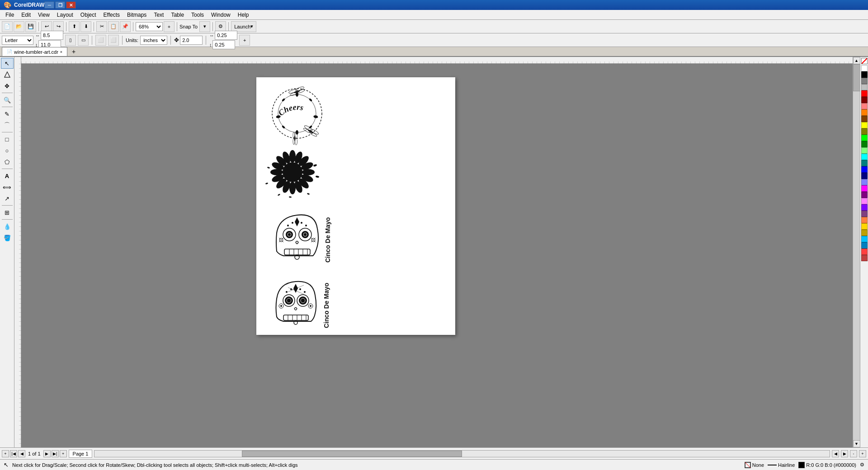 This screenshot has height=470, width=868. Describe the element at coordinates (857, 444) in the screenshot. I see `scroll-down-button: ▼` at that location.